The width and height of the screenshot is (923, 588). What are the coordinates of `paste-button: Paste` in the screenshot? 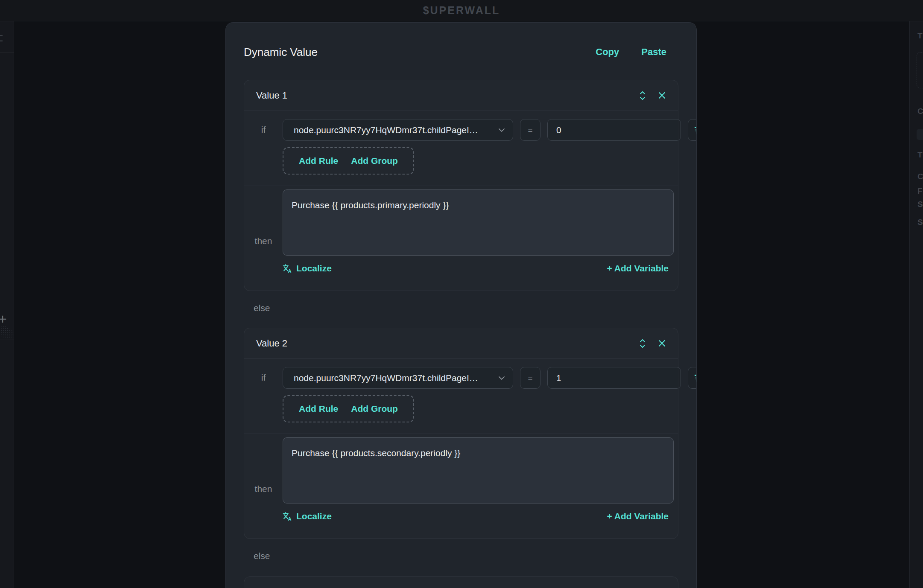 It's located at (654, 52).